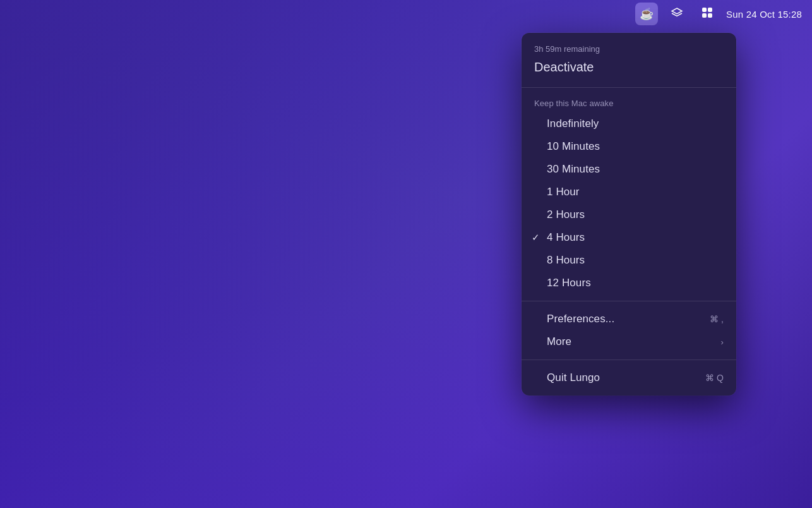 The width and height of the screenshot is (812, 508). Describe the element at coordinates (629, 342) in the screenshot. I see `more-button: More ›` at that location.